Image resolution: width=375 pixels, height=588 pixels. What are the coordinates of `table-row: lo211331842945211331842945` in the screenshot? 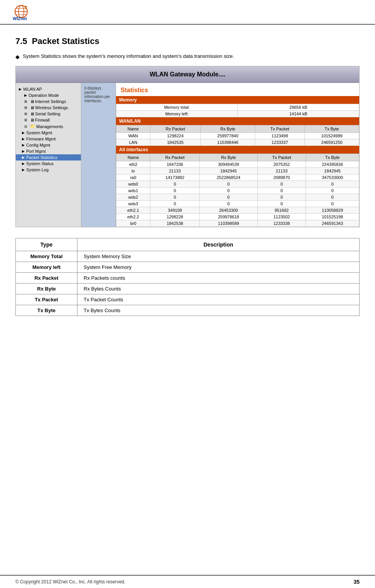 It's located at (238, 171).